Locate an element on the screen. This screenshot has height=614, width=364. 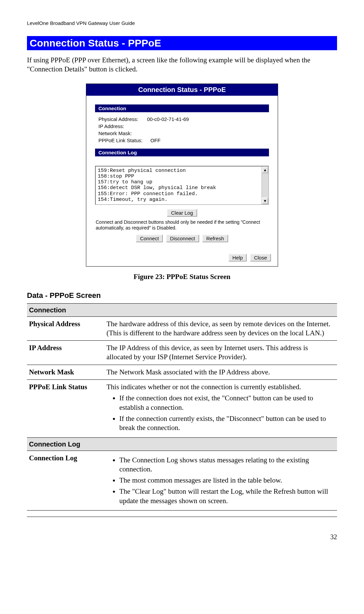
row-phys-addr-label: Physical Address is located at coordinates (66, 329).